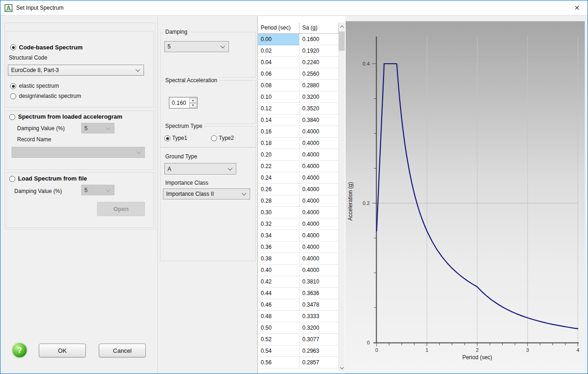  I want to click on period-cell: 0.10, so click(279, 97).